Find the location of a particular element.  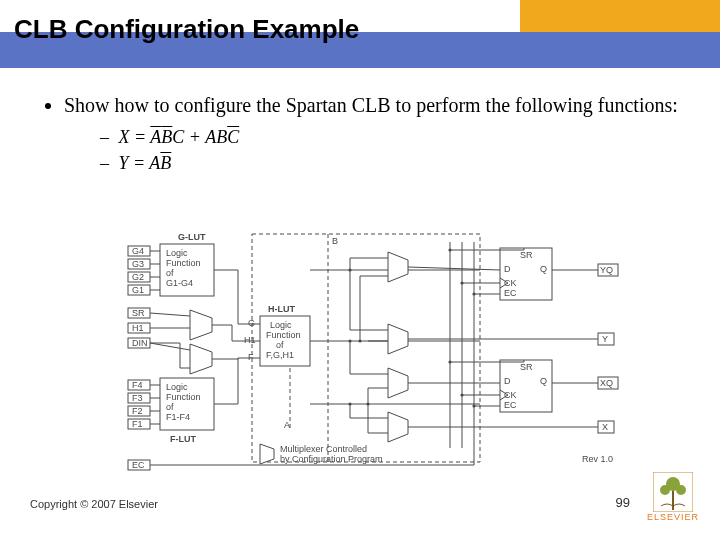

svg-text: G1 is located at coordinates (138, 290).